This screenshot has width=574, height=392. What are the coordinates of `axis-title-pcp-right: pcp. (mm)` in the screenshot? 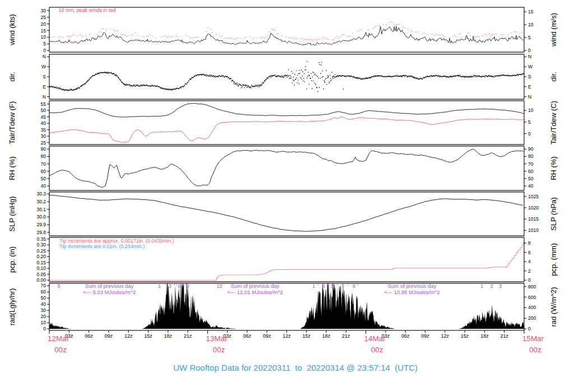 It's located at (554, 260).